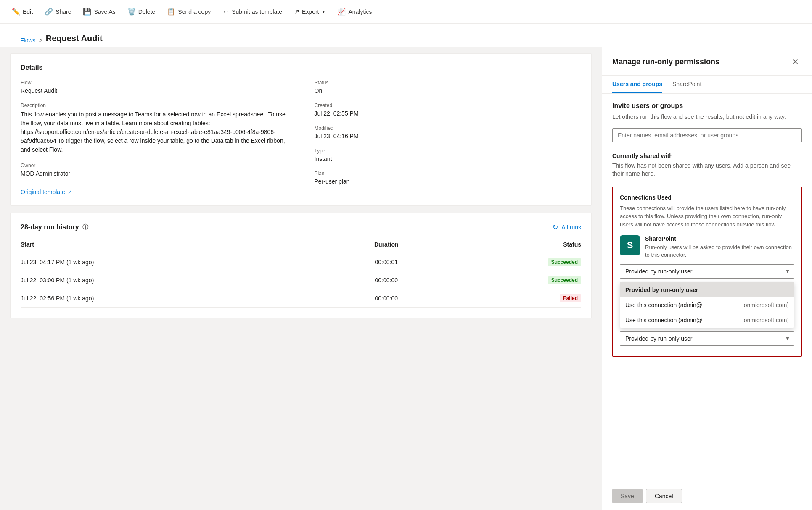 The width and height of the screenshot is (812, 510). What do you see at coordinates (448, 136) in the screenshot?
I see `modified-value: Jul 23, 04:16 PM` at bounding box center [448, 136].